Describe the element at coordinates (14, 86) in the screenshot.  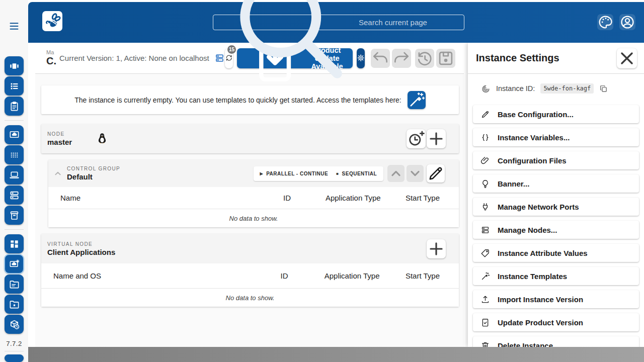
I see `sidebar-item-list` at that location.